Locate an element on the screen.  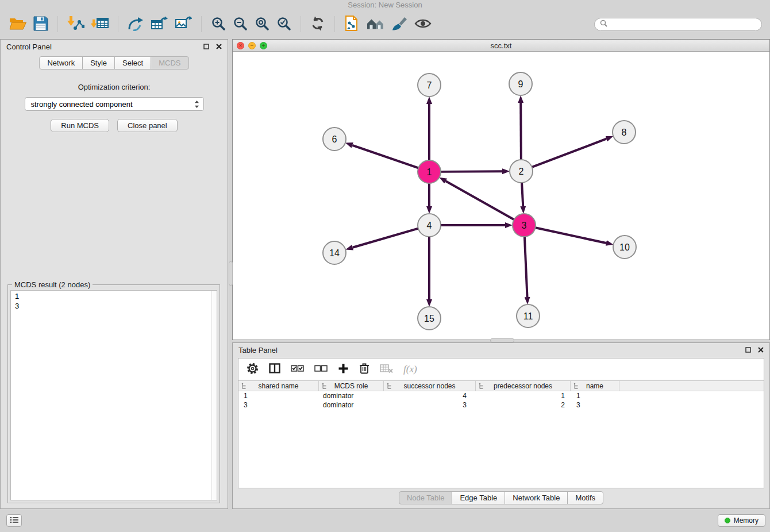
graph-node-15: 15 is located at coordinates (429, 318).